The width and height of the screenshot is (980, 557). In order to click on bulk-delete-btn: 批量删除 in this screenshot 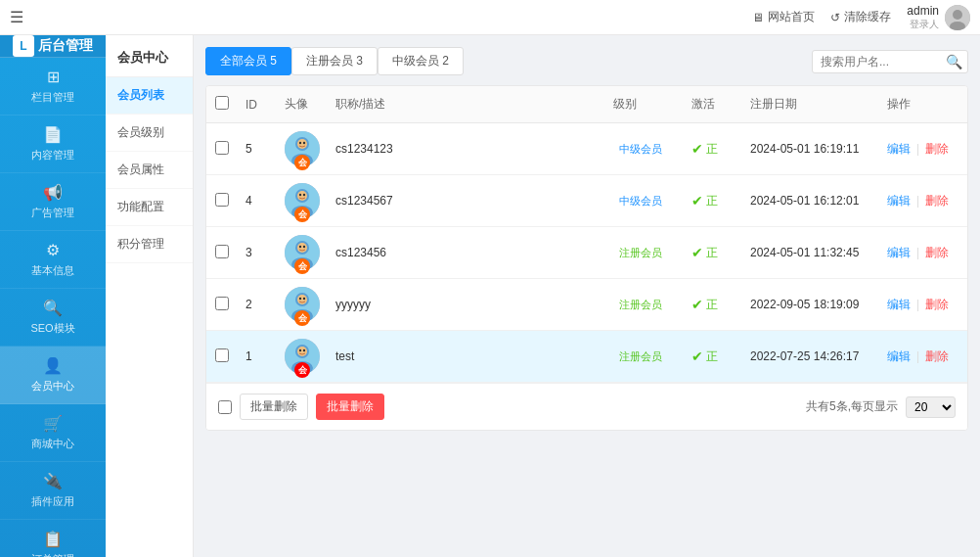, I will do `click(350, 407)`.